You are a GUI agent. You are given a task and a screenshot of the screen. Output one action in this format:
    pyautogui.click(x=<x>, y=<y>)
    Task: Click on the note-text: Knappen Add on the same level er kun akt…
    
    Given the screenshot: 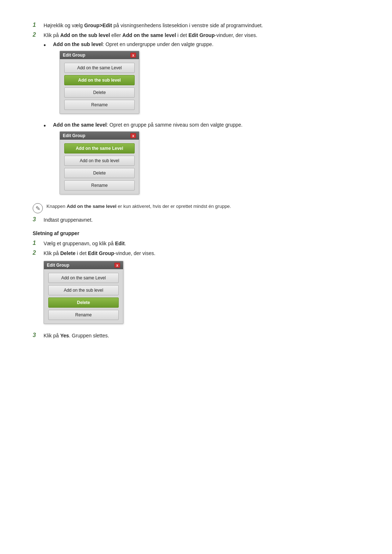 What is the action you would take?
    pyautogui.click(x=139, y=206)
    